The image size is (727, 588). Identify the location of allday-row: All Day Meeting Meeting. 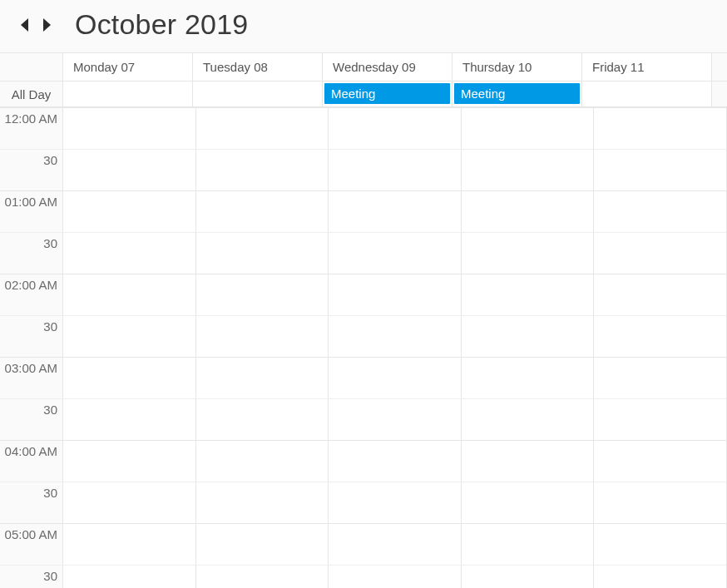
(364, 95).